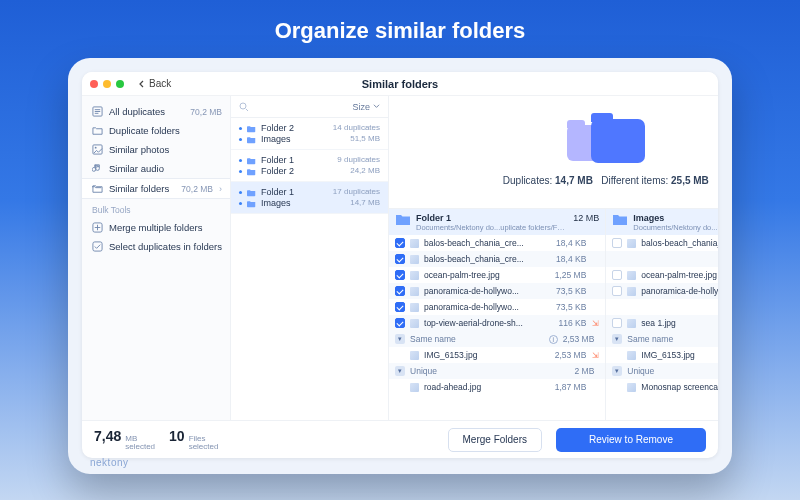 The height and width of the screenshot is (500, 800). I want to click on merge-folders-button: Merge Folders, so click(495, 440).